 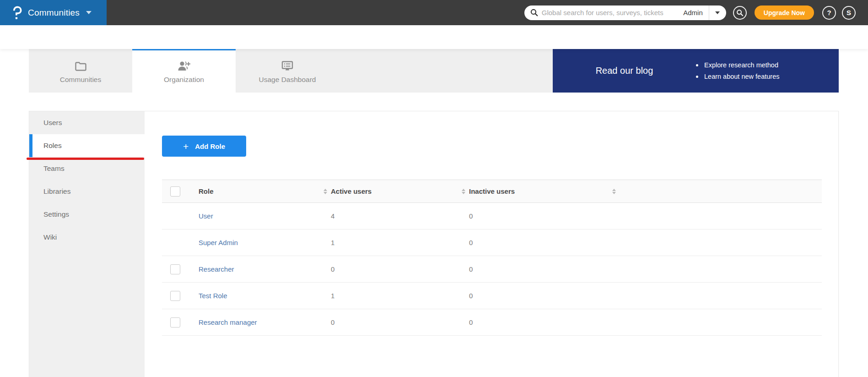 I want to click on top-bar: Communities Admin Upgrade Now ?, so click(x=434, y=13).